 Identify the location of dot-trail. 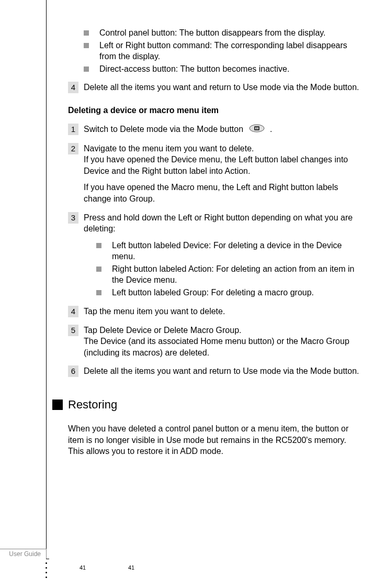
(46, 572).